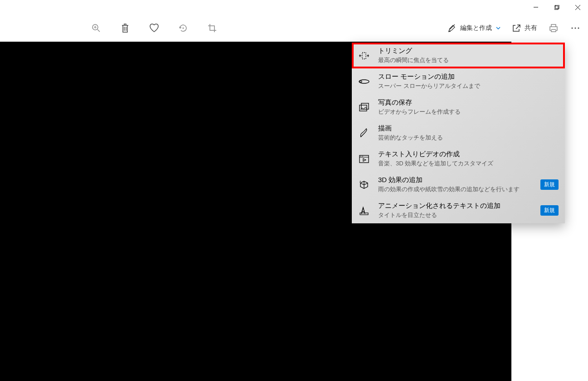  What do you see at coordinates (476, 28) in the screenshot?
I see `edit-create-label: 編集と作成` at bounding box center [476, 28].